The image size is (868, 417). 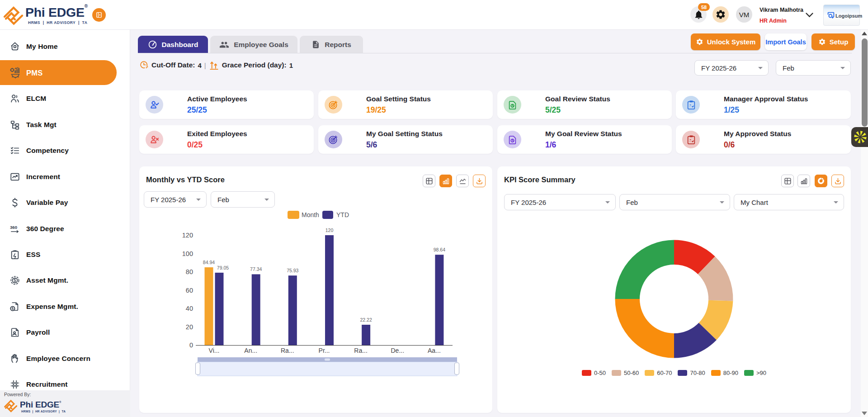 What do you see at coordinates (189, 290) in the screenshot?
I see `svg-text: 60` at bounding box center [189, 290].